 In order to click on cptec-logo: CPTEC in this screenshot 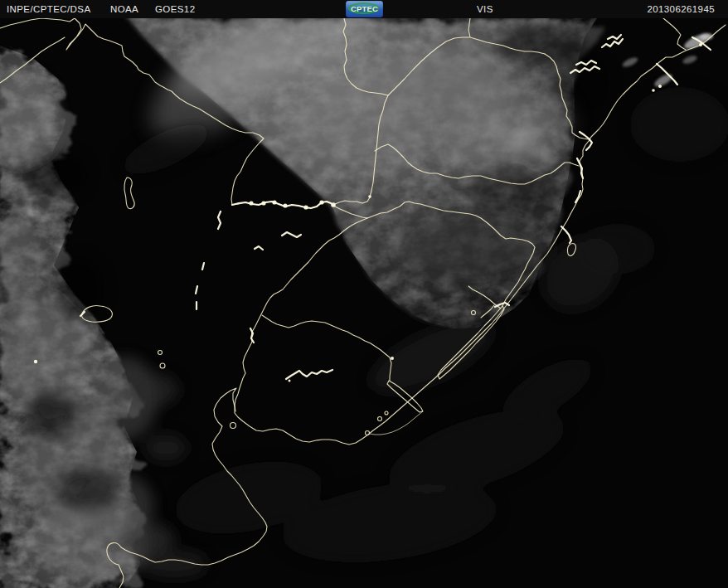, I will do `click(365, 9)`.